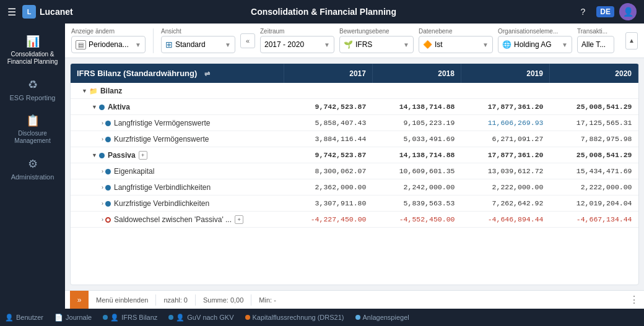 Image resolution: width=644 pixels, height=326 pixels. Describe the element at coordinates (177, 187) in the screenshot. I see `row-label-6: ›Langfristige Verbindlichkeiten` at that location.